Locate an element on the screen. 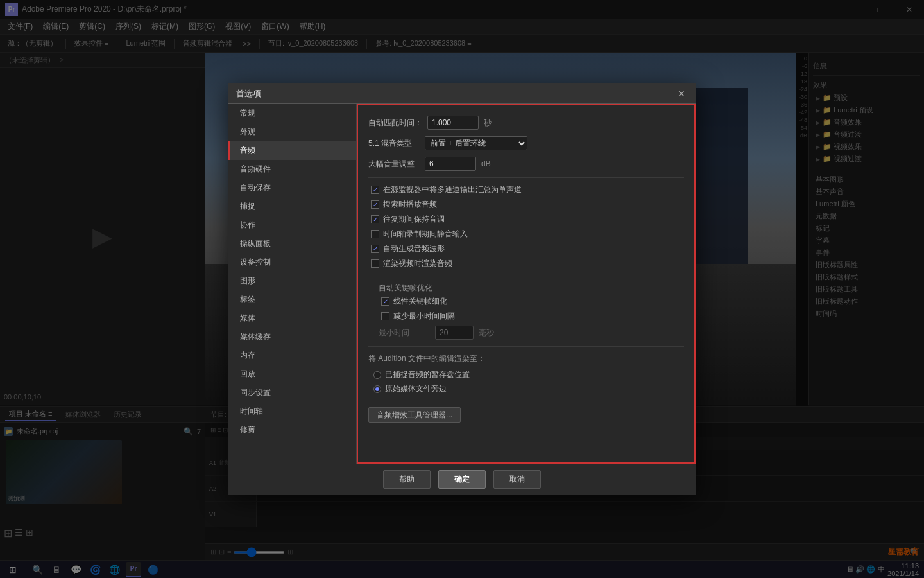 The width and height of the screenshot is (924, 578). help-button: 帮助 is located at coordinates (407, 479).